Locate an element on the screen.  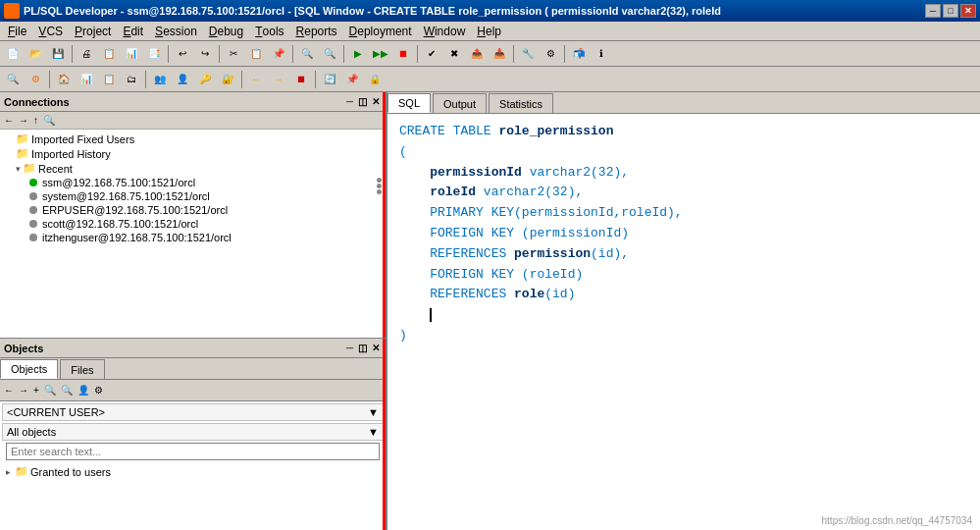
btn9: 📬 is located at coordinates (579, 54).